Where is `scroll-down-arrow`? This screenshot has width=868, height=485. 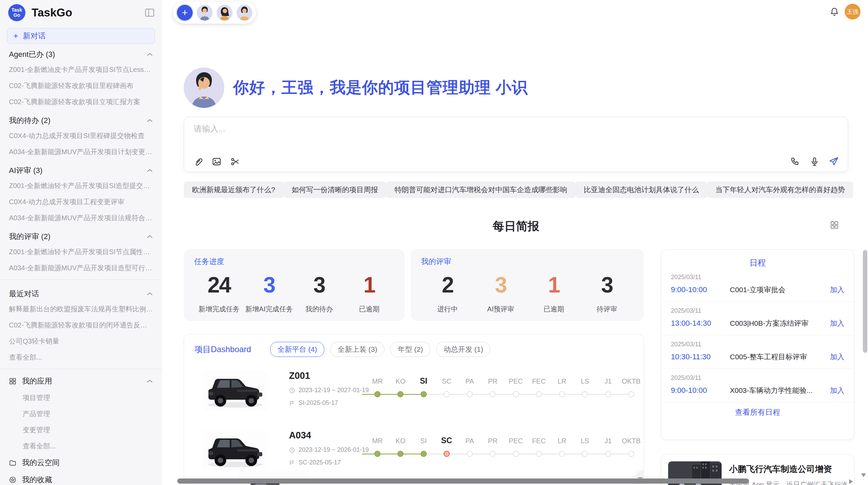
scroll-down-arrow is located at coordinates (864, 475).